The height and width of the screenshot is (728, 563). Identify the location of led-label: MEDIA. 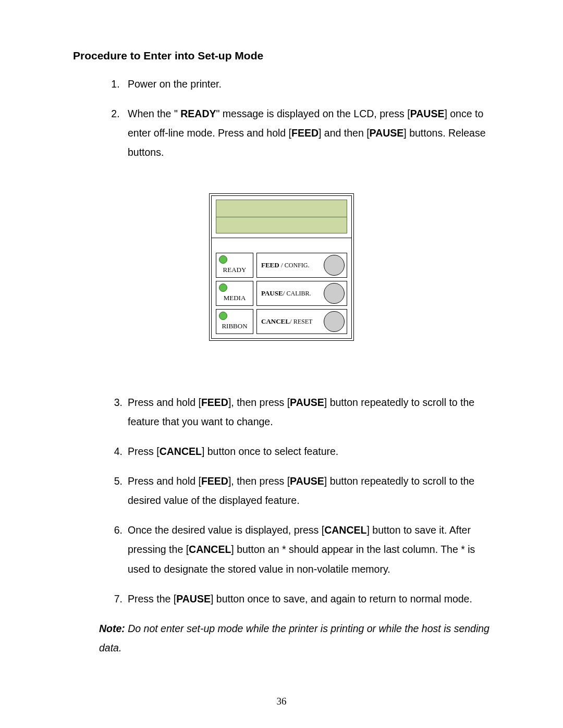
(235, 298).